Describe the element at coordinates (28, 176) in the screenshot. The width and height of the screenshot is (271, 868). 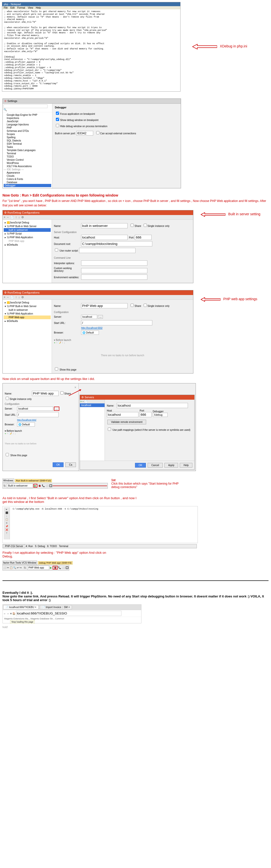
I see `tree-clouds: Clouds` at that location.